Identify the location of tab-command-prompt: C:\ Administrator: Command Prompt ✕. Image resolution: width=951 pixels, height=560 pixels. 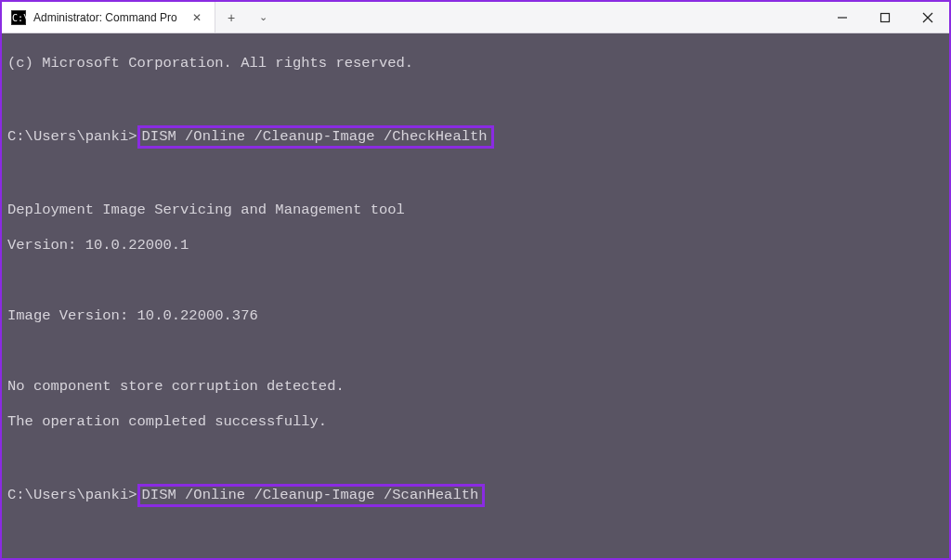
(109, 17).